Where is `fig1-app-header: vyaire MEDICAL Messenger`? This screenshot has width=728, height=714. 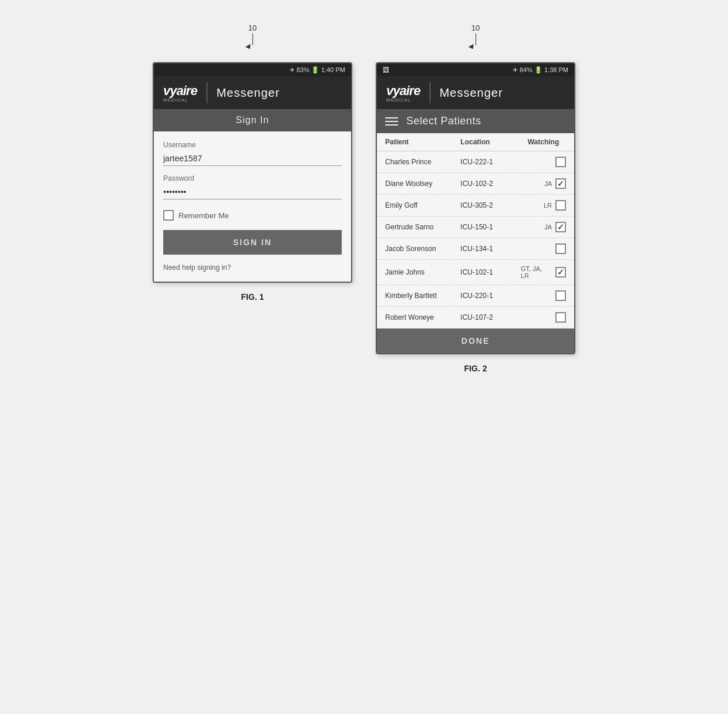 fig1-app-header: vyaire MEDICAL Messenger is located at coordinates (252, 93).